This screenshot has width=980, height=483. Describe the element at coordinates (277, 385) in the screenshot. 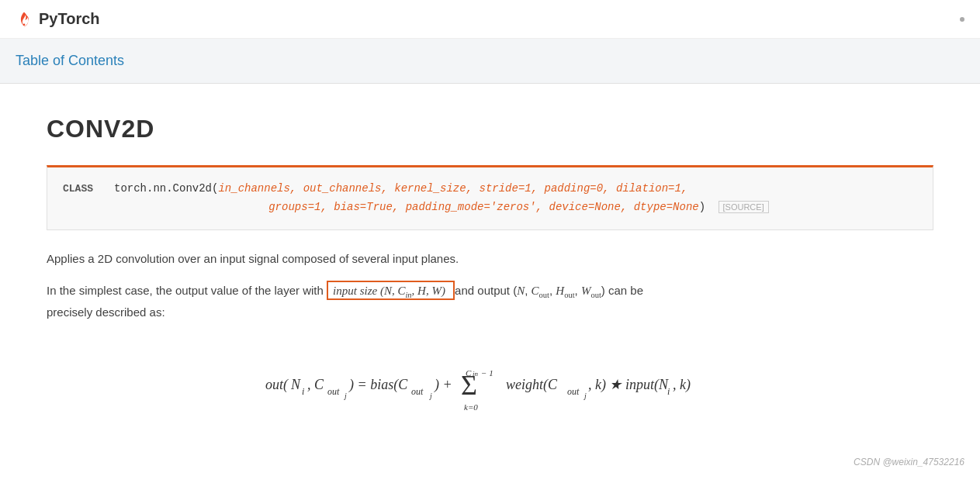

I see `svg-text: out(` at that location.